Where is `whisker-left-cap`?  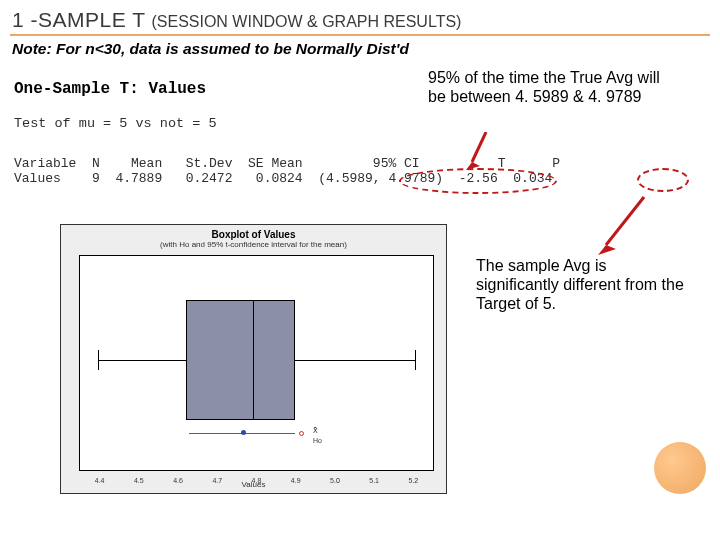
whisker-left-cap is located at coordinates (98, 360).